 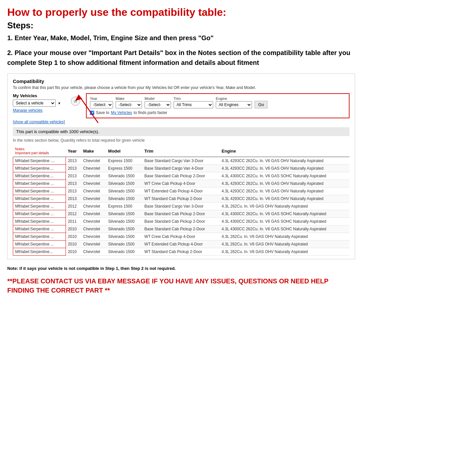 I want to click on save-label-suffix: to finds parts faster, so click(x=151, y=113).